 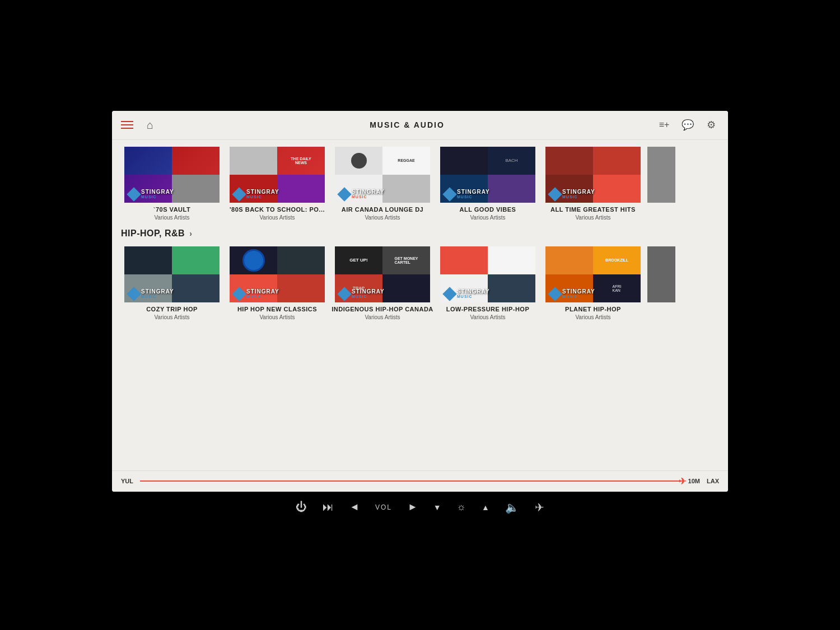 I want to click on bottom-controls: ⏻ ⏭ ◄ VOL ► ▼ ☼ ▲ 🔈 ✈, so click(x=420, y=506).